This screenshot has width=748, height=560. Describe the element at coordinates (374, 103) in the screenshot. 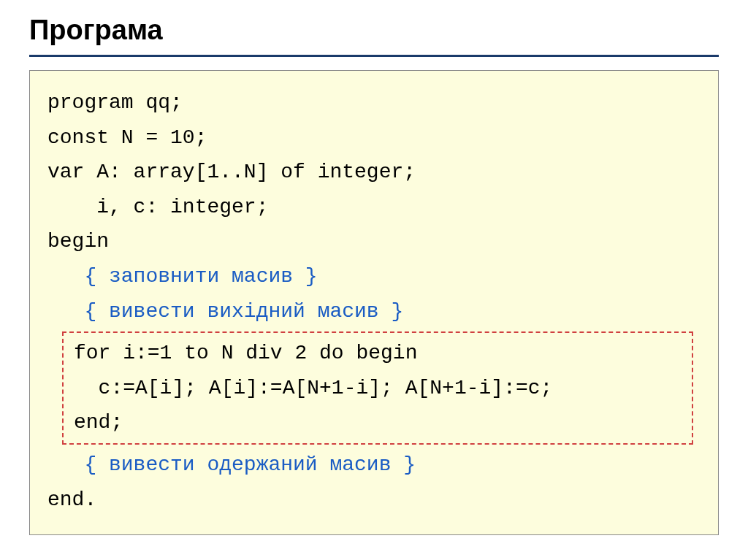

I see `code-line: program qq;` at that location.